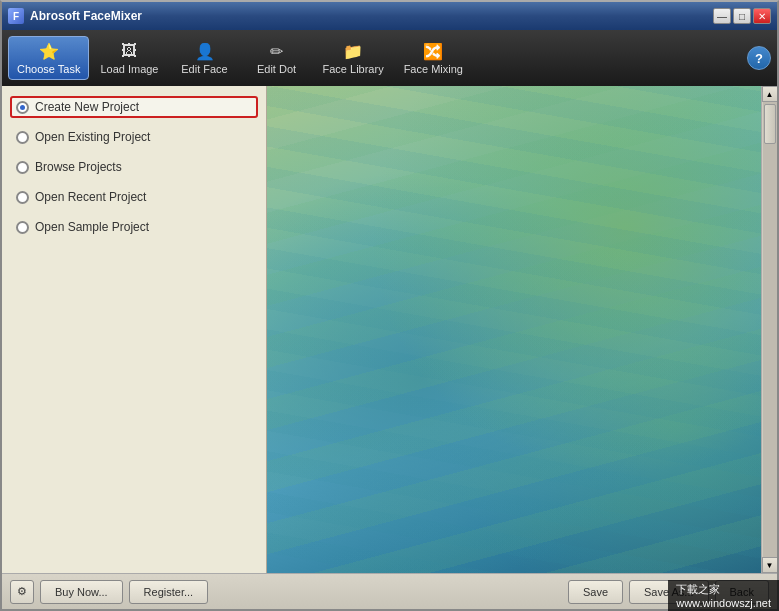 Image resolution: width=779 pixels, height=611 pixels. I want to click on option-open-sample: Open Sample Project, so click(134, 227).